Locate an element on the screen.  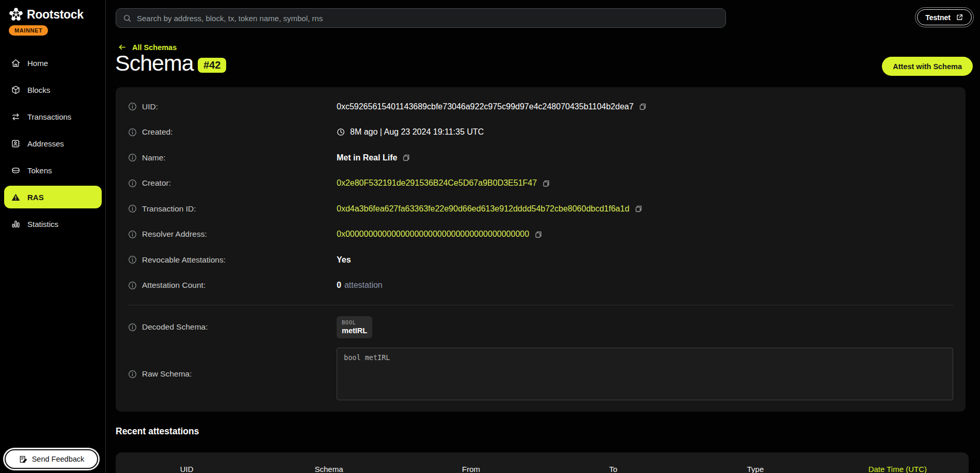
sidebar-item-label: Addresses is located at coordinates (45, 143).